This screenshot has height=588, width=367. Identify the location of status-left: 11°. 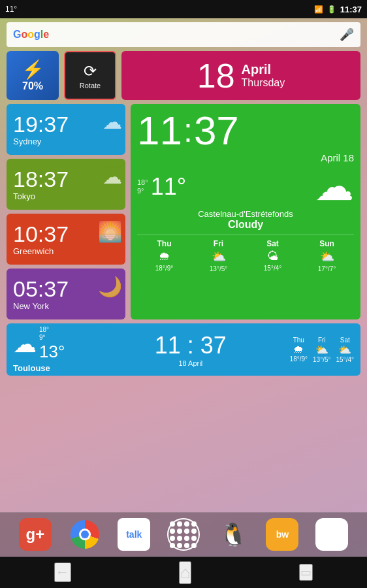
(11, 9).